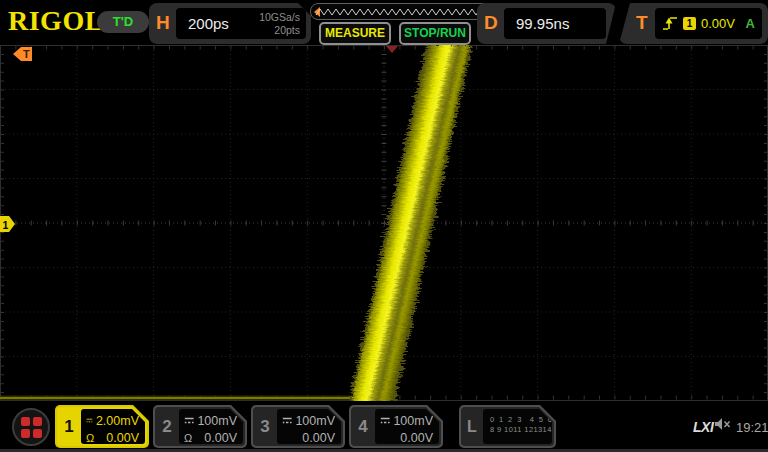  What do you see at coordinates (472, 426) in the screenshot?
I see `logic-tab-label: L` at bounding box center [472, 426].